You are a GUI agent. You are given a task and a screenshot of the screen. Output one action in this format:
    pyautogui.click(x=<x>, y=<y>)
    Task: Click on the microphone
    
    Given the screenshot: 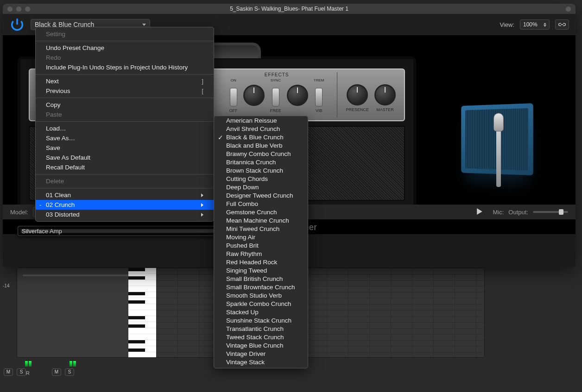 What is the action you would take?
    pyautogui.click(x=499, y=150)
    